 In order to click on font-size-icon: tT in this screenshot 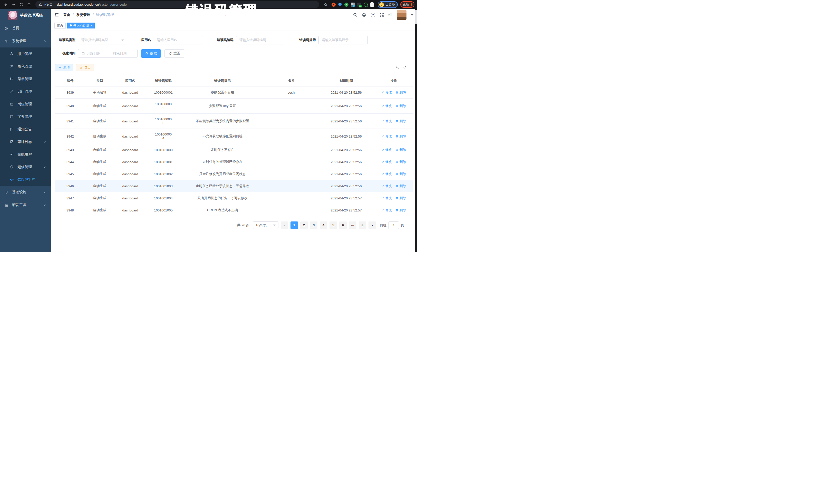, I will do `click(391, 15)`.